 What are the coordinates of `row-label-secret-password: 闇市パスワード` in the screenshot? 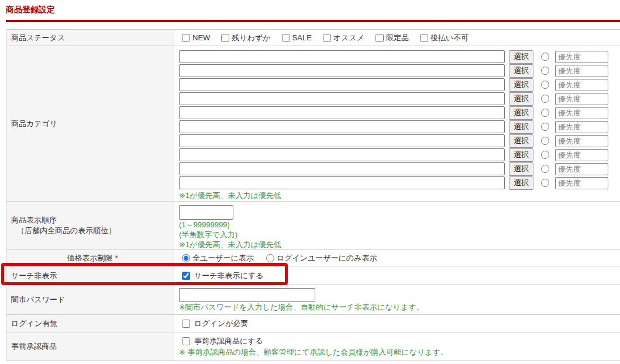 It's located at (90, 300).